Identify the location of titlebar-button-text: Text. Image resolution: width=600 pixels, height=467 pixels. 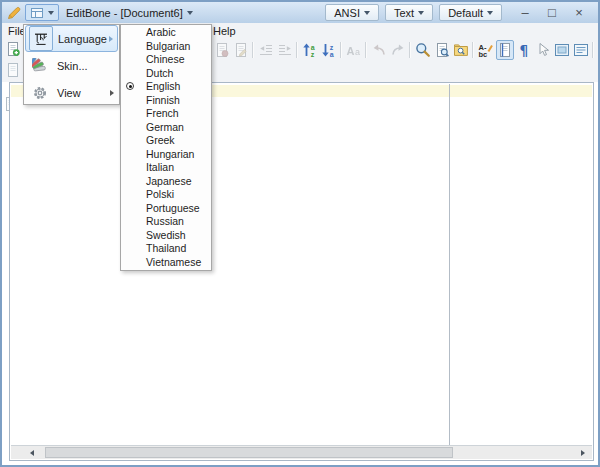
(409, 12).